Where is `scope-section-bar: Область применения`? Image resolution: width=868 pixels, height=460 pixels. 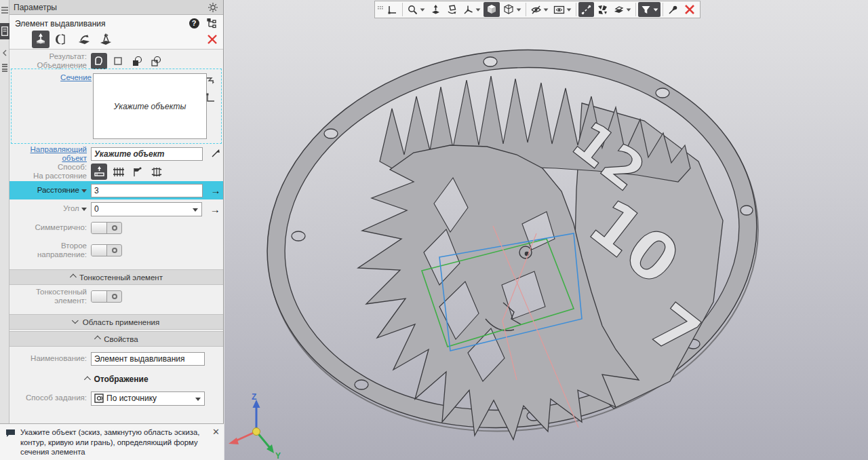 scope-section-bar: Область применения is located at coordinates (117, 322).